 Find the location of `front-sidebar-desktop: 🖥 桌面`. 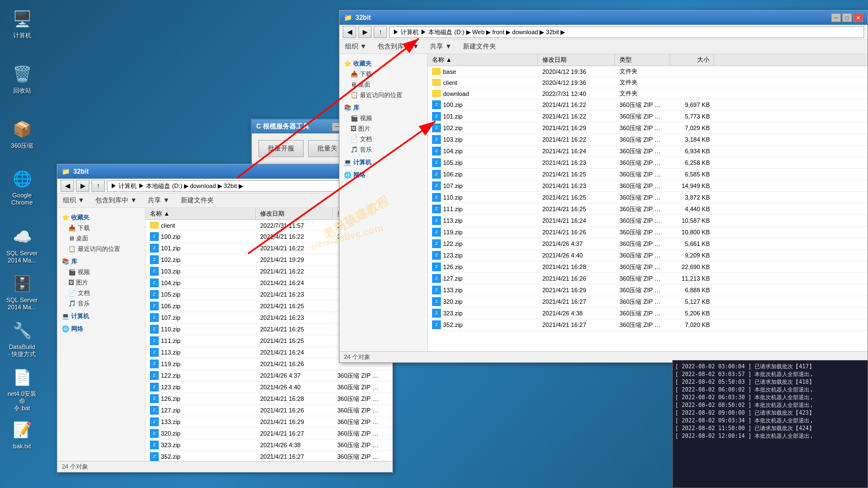

front-sidebar-desktop: 🖥 桌面 is located at coordinates (384, 85).